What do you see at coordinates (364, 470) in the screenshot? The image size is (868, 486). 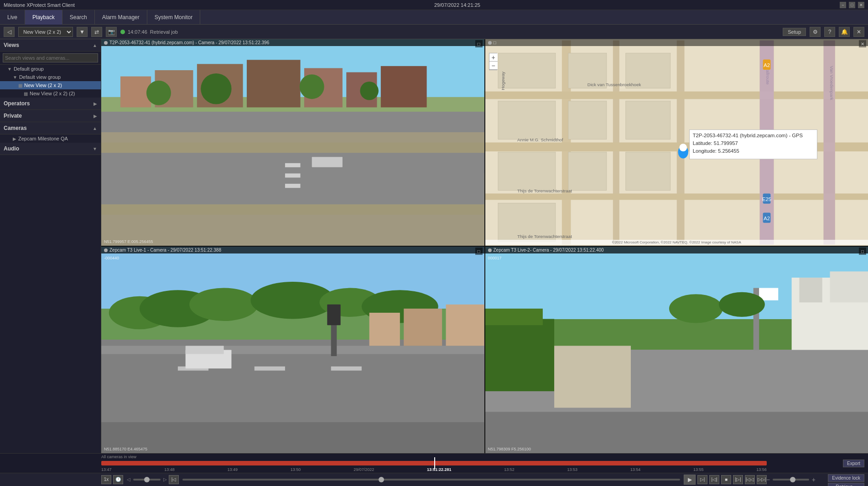 I see `timeline-date: 29/07/2022` at bounding box center [364, 470].